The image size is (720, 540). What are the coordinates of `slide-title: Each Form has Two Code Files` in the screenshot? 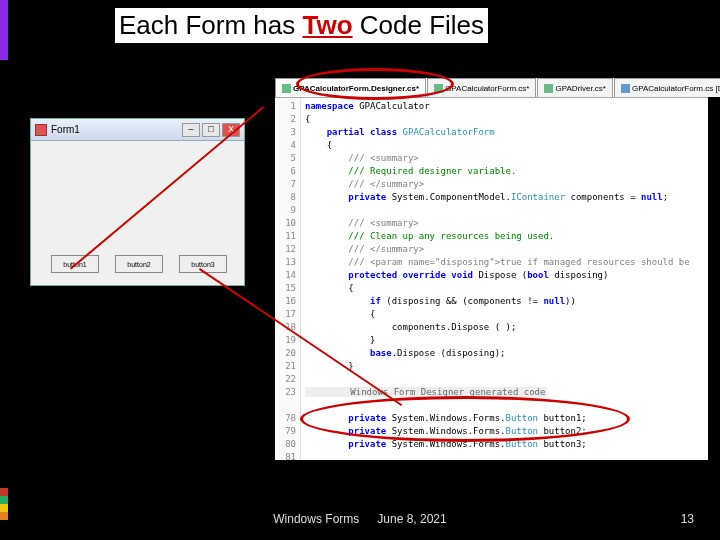 It's located at (302, 26).